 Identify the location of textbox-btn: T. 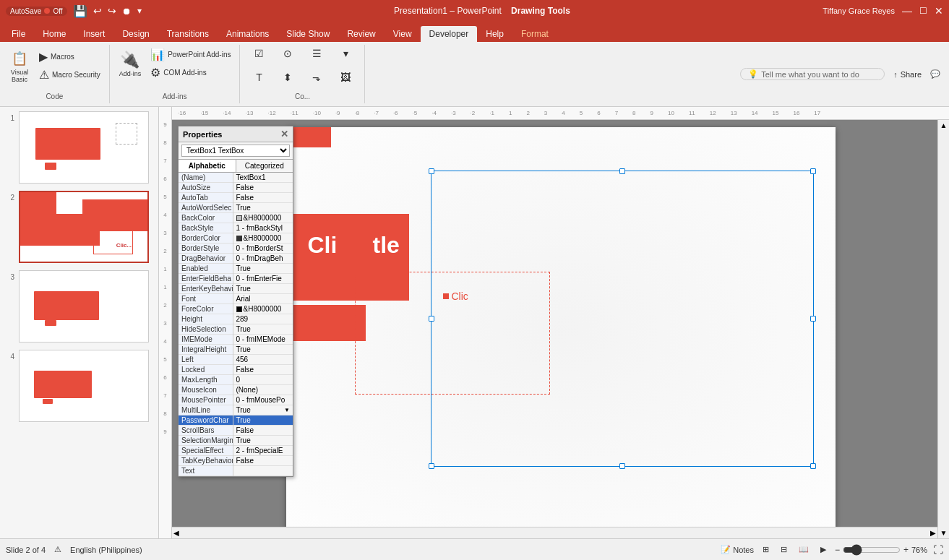
(259, 77).